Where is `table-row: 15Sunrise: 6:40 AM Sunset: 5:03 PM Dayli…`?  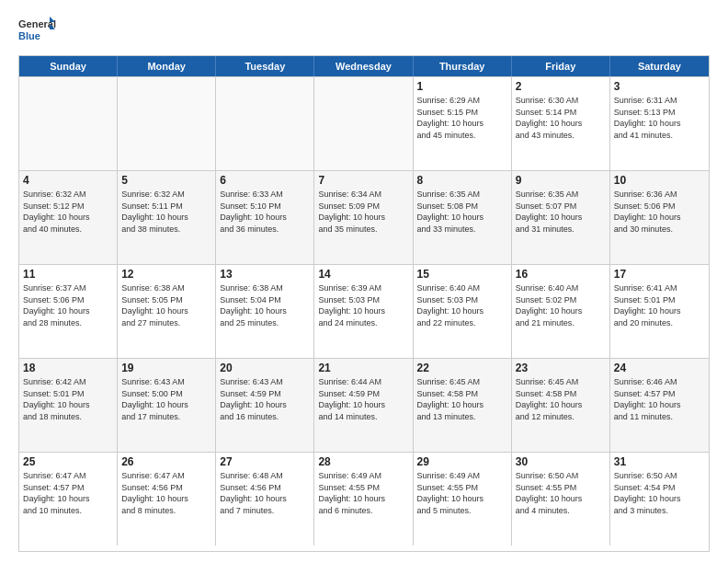
table-row: 15Sunrise: 6:40 AM Sunset: 5:03 PM Dayli… is located at coordinates (463, 311).